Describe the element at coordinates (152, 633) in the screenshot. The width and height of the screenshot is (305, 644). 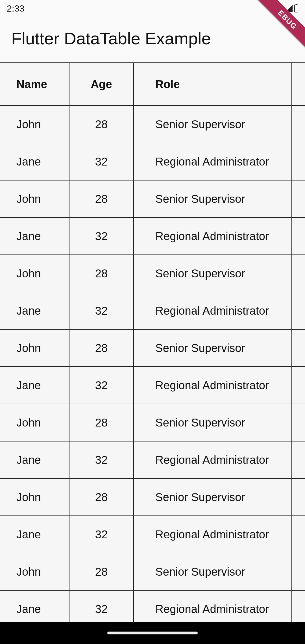
I see `nav-pill-icon` at that location.